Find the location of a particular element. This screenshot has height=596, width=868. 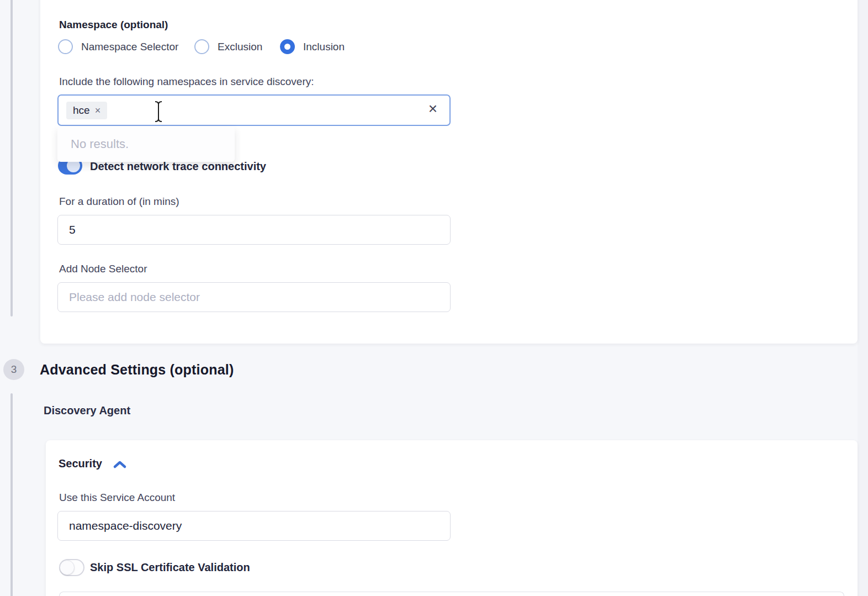

service-account-label: Use this Service Account is located at coordinates (117, 498).